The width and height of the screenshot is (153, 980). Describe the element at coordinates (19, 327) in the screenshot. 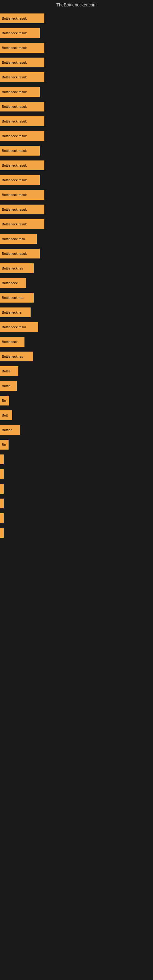

I see `bottleneck-bar: Bottleneck resul` at that location.